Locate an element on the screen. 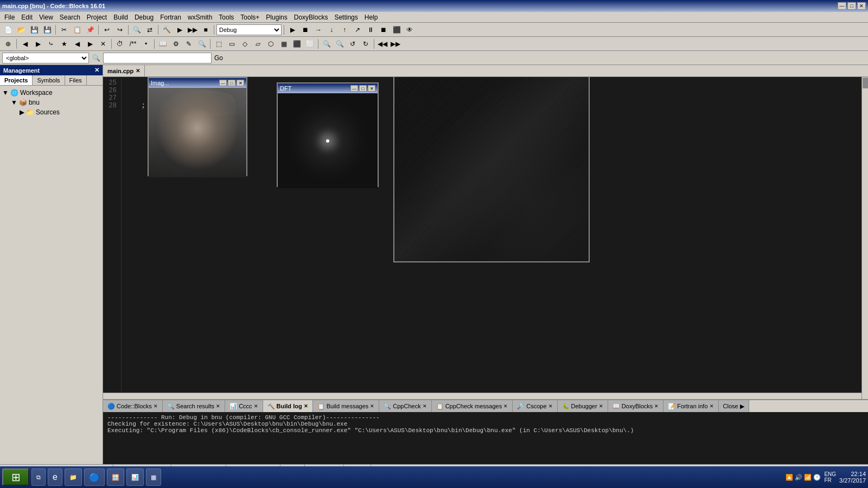  debug-step-btn: ↓ is located at coordinates (331, 30).